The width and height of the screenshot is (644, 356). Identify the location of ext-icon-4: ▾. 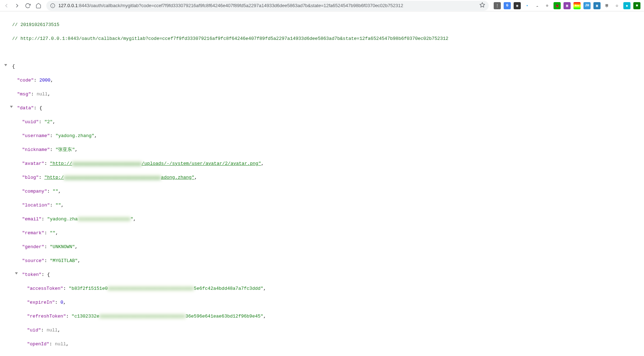
(527, 6).